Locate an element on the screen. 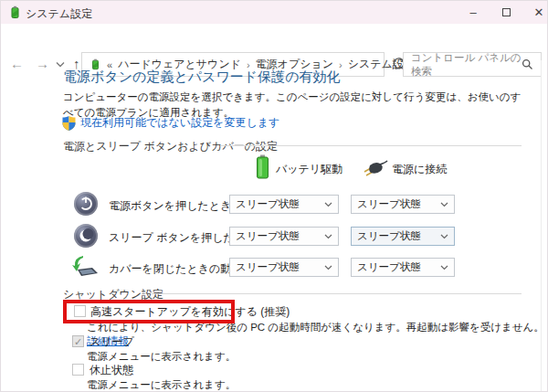  sleep-button-plugged-select: スリープ状態 is located at coordinates (403, 236).